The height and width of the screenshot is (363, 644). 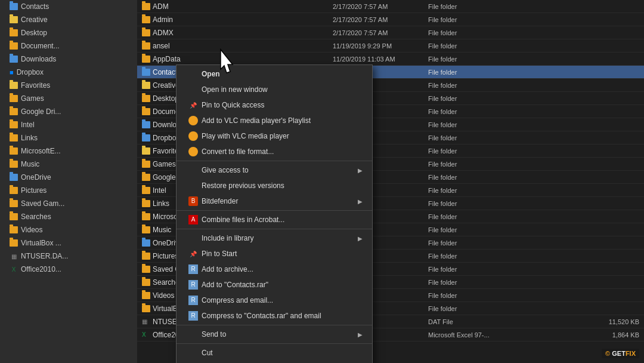 I want to click on sidebar-item-ntuser: ▦ NTUSER.DA..., so click(x=69, y=256).